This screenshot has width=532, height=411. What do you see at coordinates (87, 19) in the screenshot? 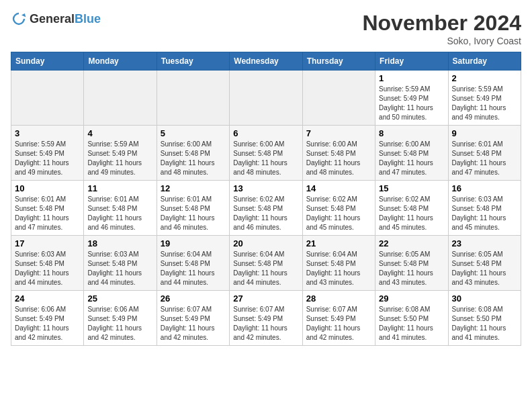
I see `logo-blue-text: Blue` at bounding box center [87, 19].